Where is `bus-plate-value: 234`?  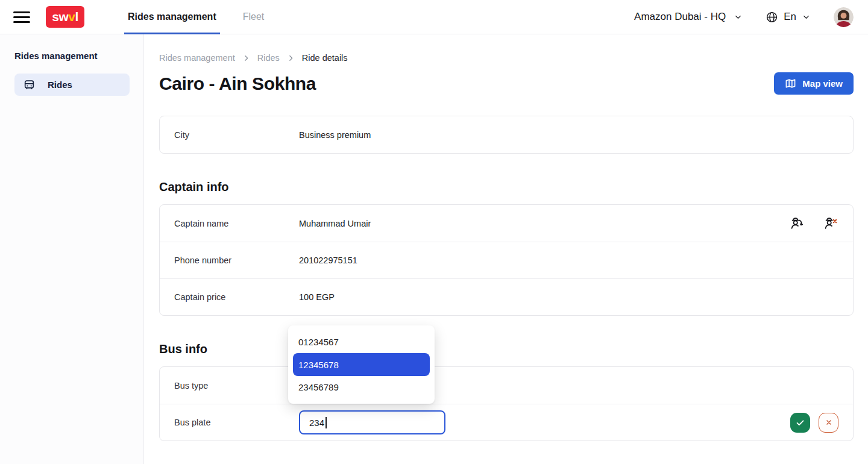 bus-plate-value: 234 is located at coordinates (317, 423).